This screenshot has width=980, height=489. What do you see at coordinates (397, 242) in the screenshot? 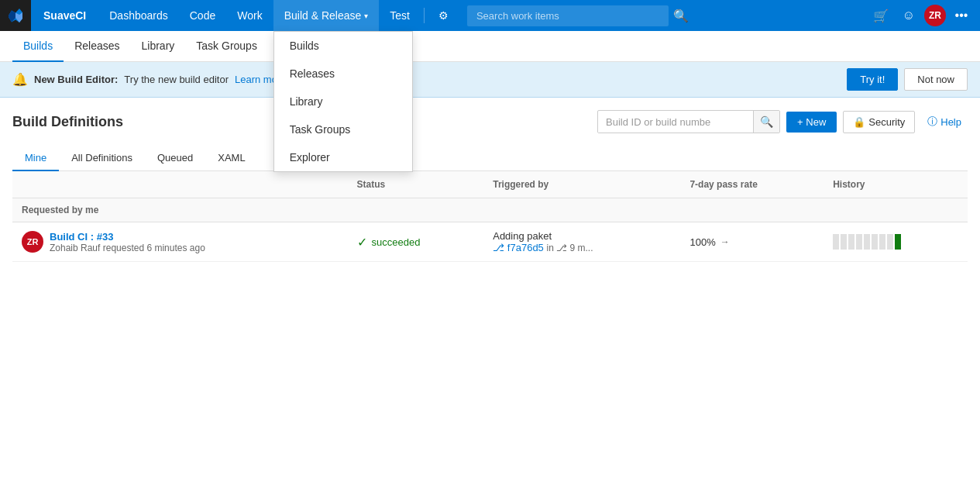
I see `status-text: succeeded` at bounding box center [397, 242].